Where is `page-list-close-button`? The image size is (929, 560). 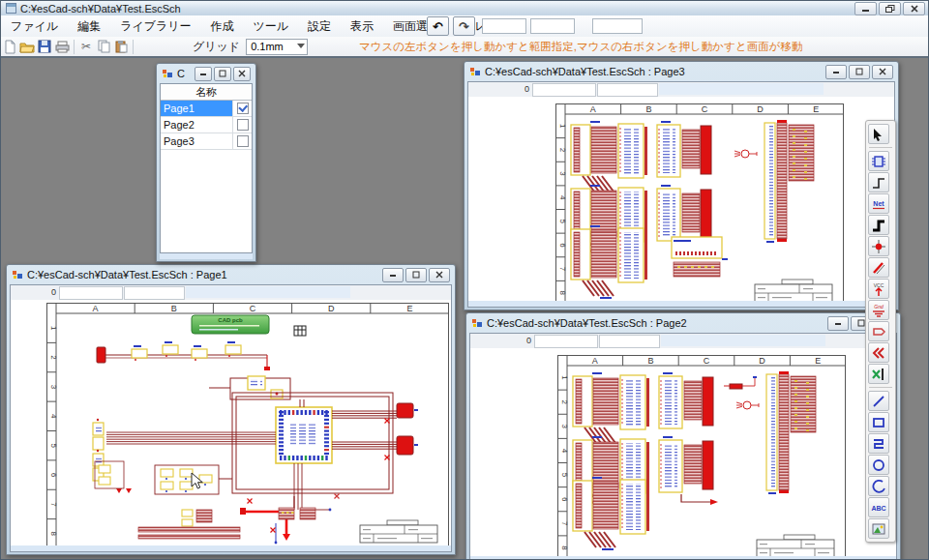
page-list-close-button is located at coordinates (242, 74).